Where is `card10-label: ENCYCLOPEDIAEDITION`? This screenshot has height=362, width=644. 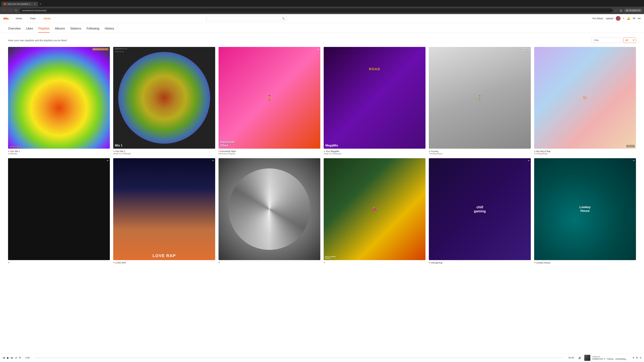
card10-label: ENCYCLOPEDIAEDITION is located at coordinates (330, 257).